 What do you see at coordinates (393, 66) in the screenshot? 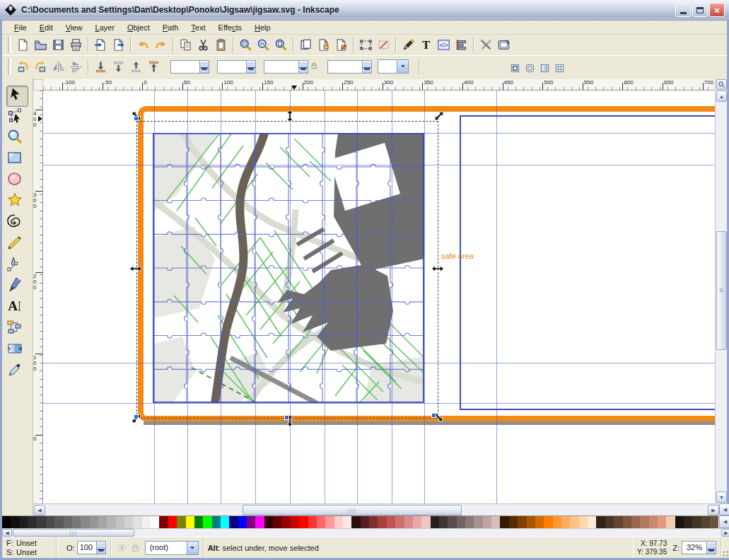
I see `unit-selector` at bounding box center [393, 66].